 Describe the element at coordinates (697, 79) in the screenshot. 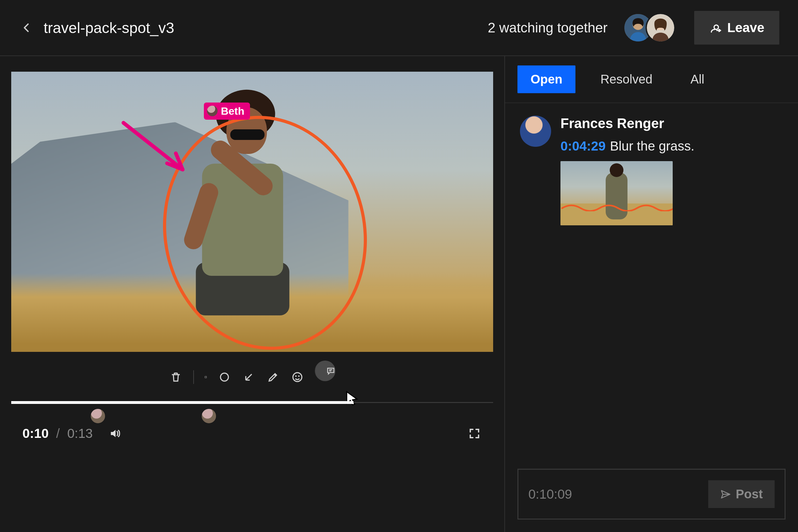

I see `tab-all: All` at that location.